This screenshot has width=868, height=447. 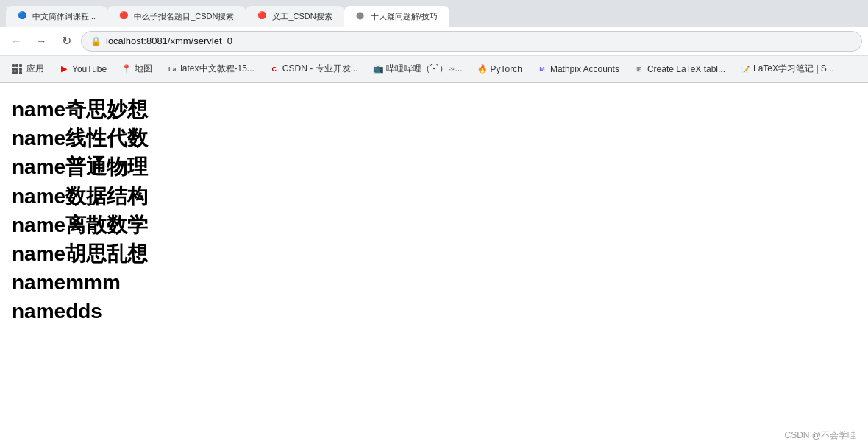 I want to click on bookmark-bilibili-label: 哔哩哔哩（´-`）∽..., so click(x=424, y=69).